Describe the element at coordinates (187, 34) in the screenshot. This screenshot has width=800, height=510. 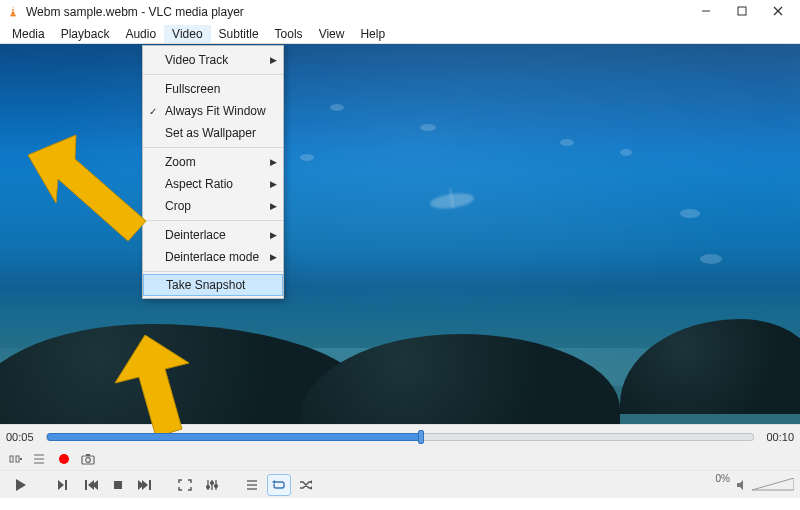
I see `menu-video: Video` at that location.